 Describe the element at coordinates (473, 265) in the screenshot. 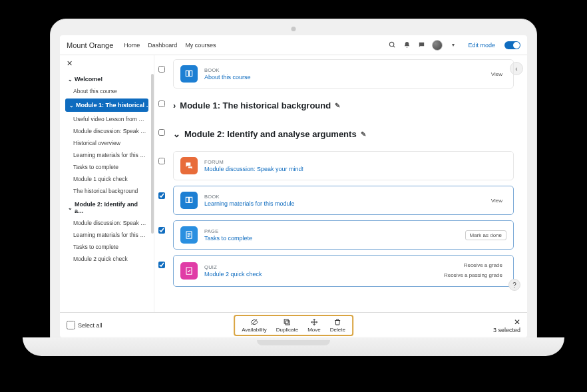

I see `completion-condition: Receive a grade` at that location.